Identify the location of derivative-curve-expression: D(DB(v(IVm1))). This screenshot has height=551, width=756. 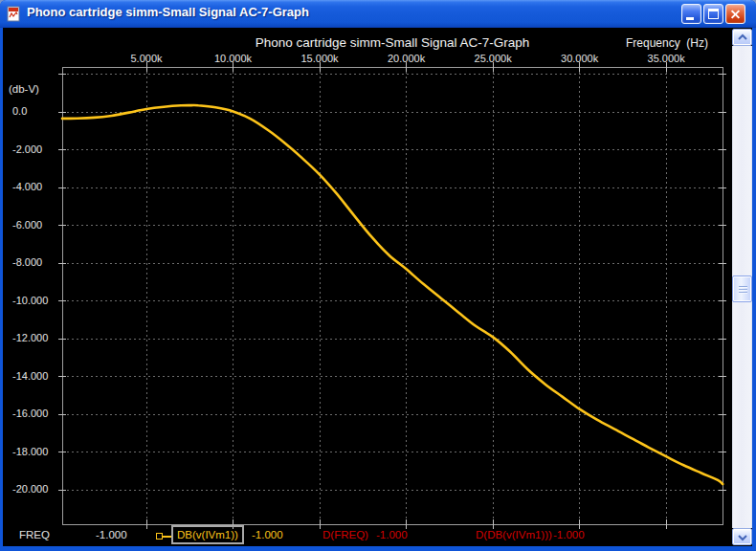
(514, 535).